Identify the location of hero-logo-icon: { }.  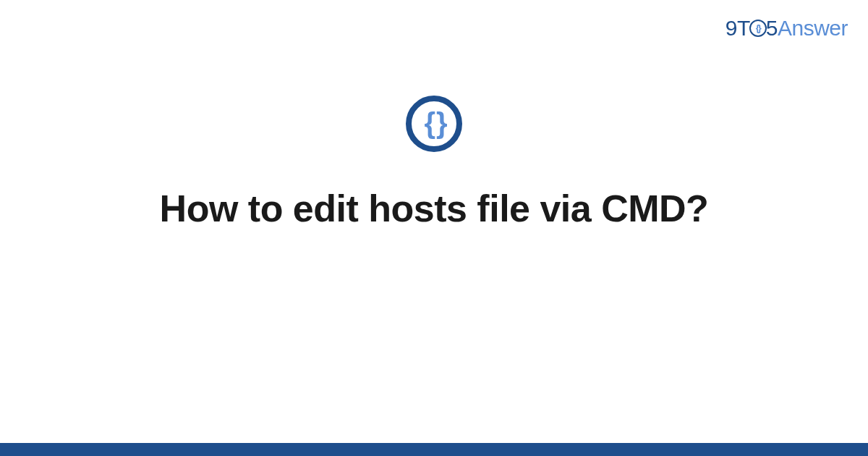
(434, 124).